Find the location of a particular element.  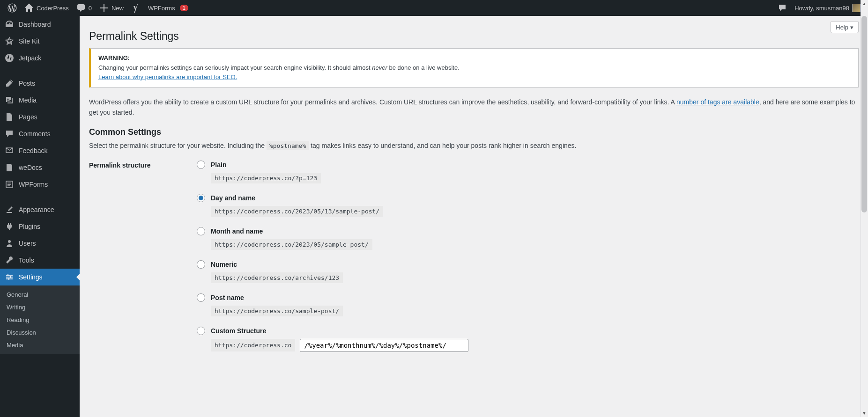

sidebar-item-label: weDocs is located at coordinates (30, 168).